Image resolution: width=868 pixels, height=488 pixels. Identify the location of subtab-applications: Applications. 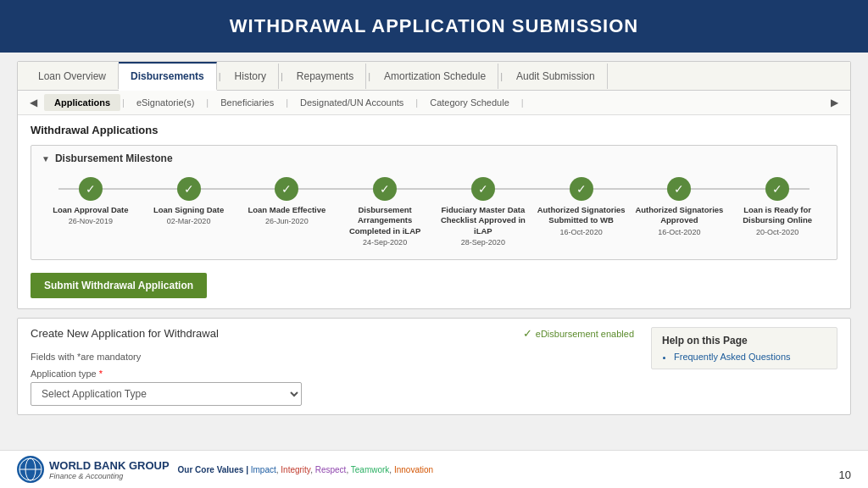
(82, 103).